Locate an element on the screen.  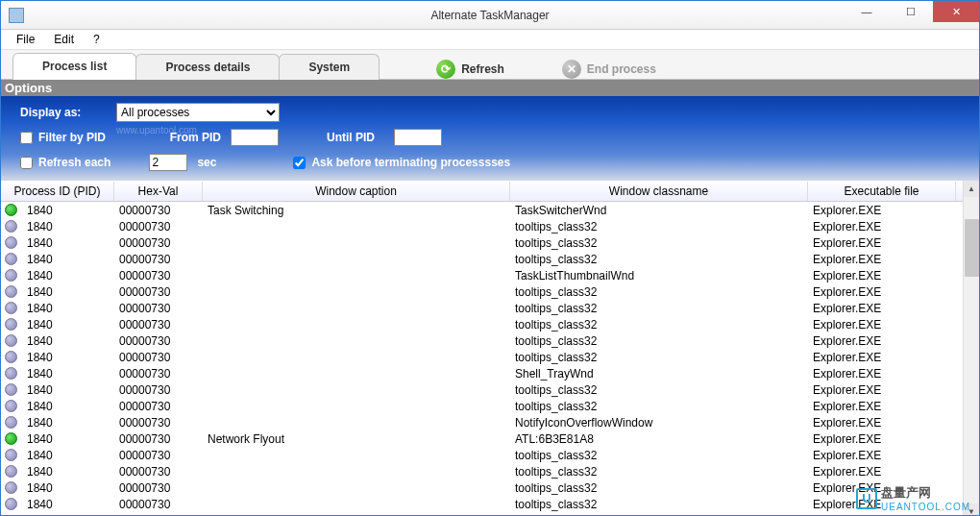
scroll-up-arrow: ▲ is located at coordinates (971, 188).